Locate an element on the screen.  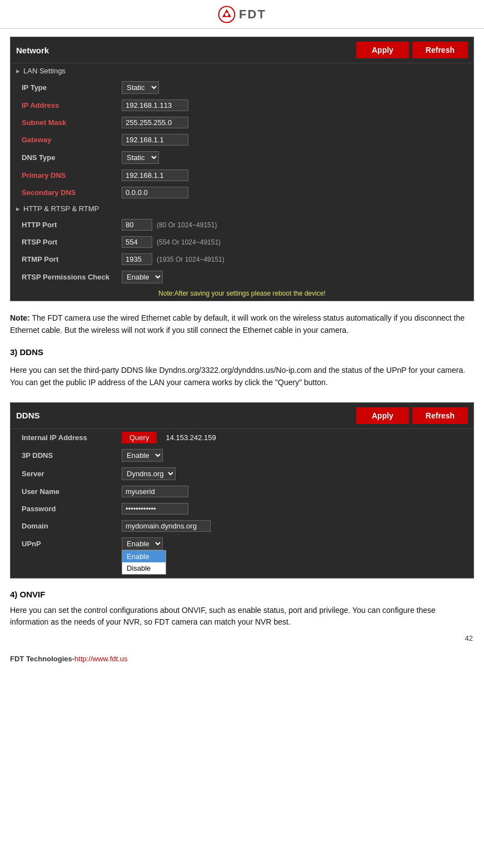
dns-type-row: DNS Type Static DHCP is located at coordinates (242, 158).